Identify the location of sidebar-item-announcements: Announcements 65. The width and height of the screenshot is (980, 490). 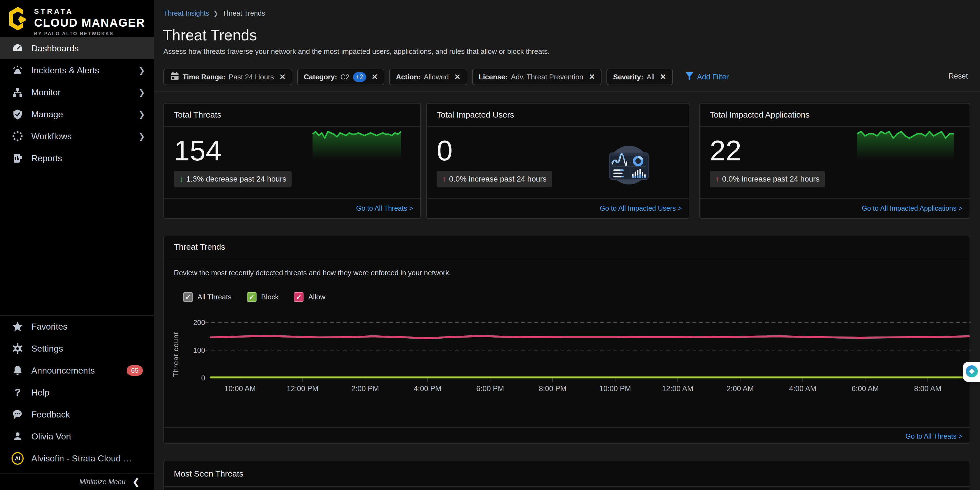
(77, 371).